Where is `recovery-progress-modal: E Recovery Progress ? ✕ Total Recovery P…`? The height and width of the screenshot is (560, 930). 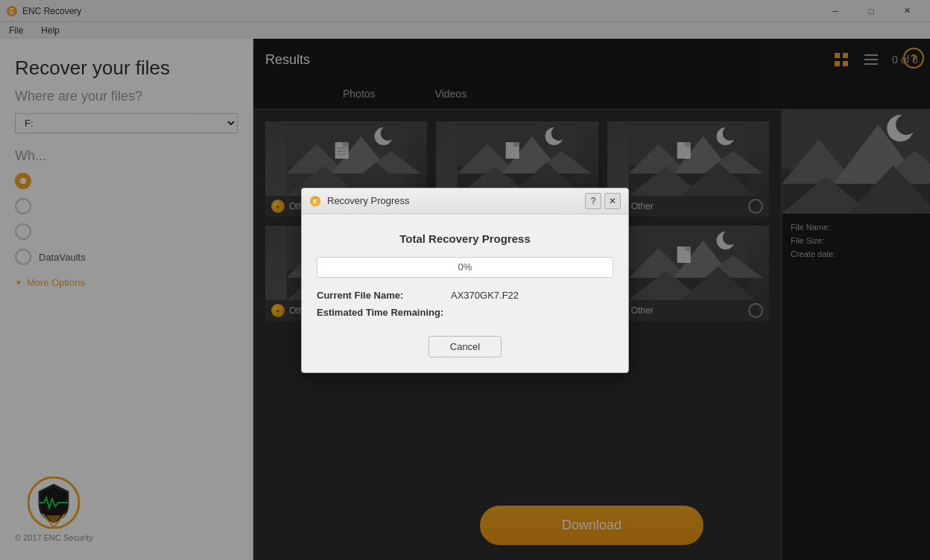 recovery-progress-modal: E Recovery Progress ? ✕ Total Recovery P… is located at coordinates (465, 280).